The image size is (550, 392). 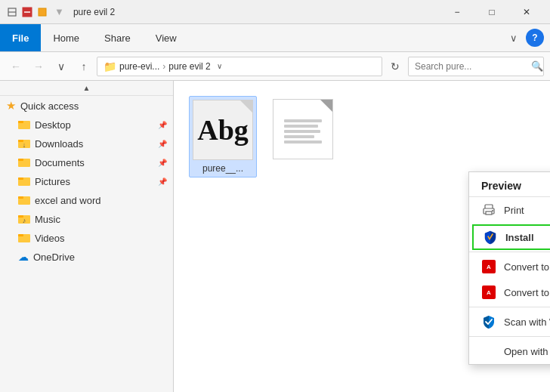 What do you see at coordinates (476, 66) in the screenshot?
I see `search-box: 🔍` at bounding box center [476, 66].